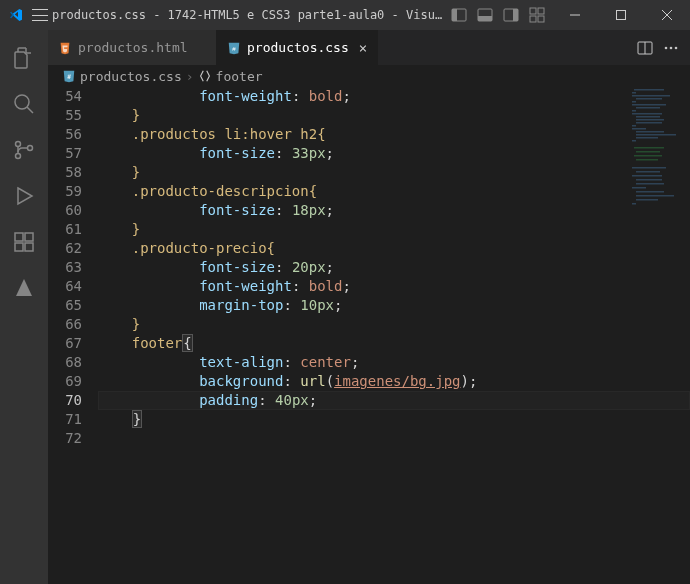 The height and width of the screenshot is (584, 690). I want to click on line-number: 66, so click(65, 324).